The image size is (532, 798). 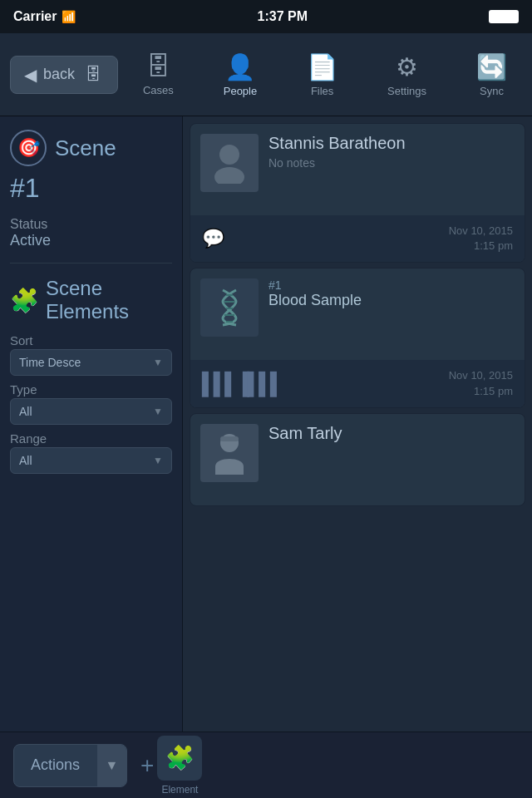 What do you see at coordinates (25, 301) in the screenshot?
I see `puzzle-icon: 🧩` at bounding box center [25, 301].